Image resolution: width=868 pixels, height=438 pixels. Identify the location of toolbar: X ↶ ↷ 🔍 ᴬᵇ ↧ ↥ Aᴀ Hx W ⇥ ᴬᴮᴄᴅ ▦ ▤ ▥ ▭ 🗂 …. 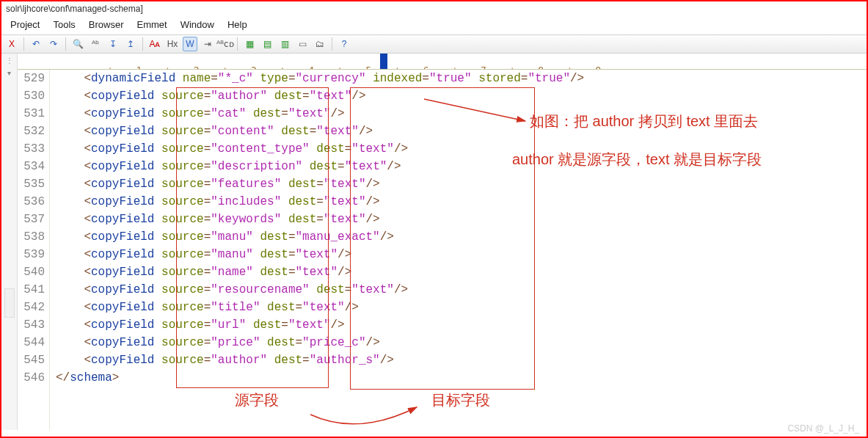
(434, 44).